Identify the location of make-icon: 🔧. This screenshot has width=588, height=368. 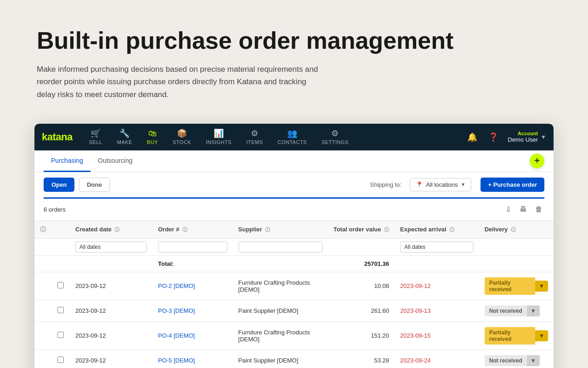
(125, 133).